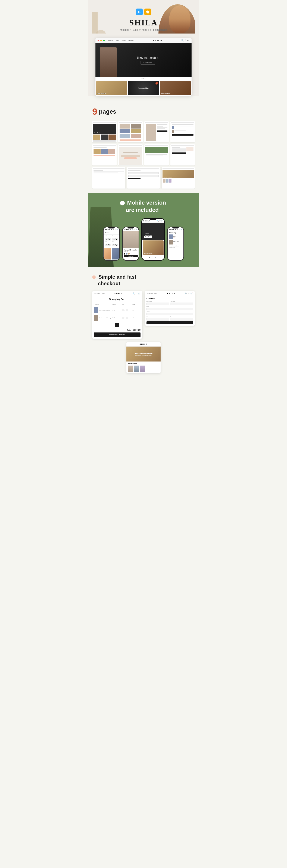  Describe the element at coordinates (165, 93) in the screenshot. I see `natural-label: Natural Finds` at that location.